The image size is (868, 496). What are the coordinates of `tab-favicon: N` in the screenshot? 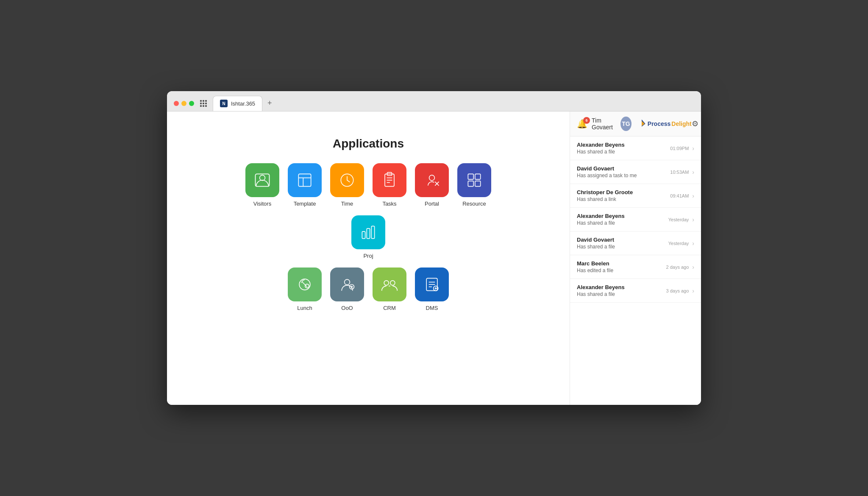 It's located at (224, 103).